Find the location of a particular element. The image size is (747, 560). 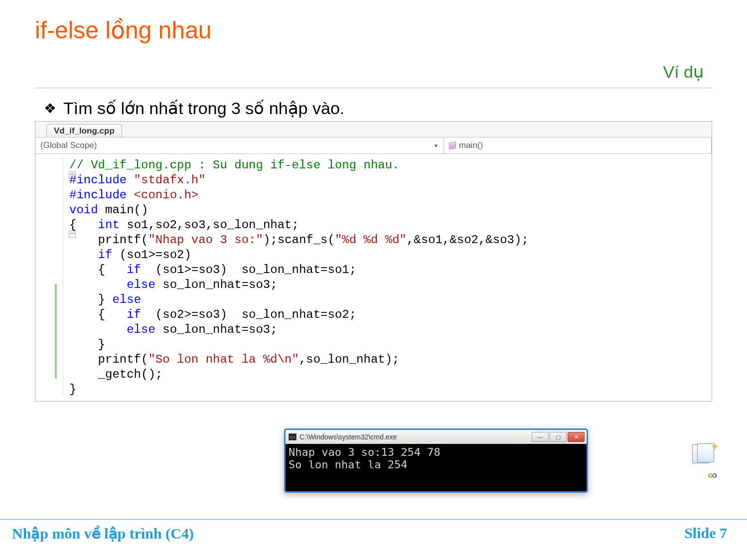

bullet-text: Tìm số lớn nhất trong 3 số nhập vào. is located at coordinates (204, 108).